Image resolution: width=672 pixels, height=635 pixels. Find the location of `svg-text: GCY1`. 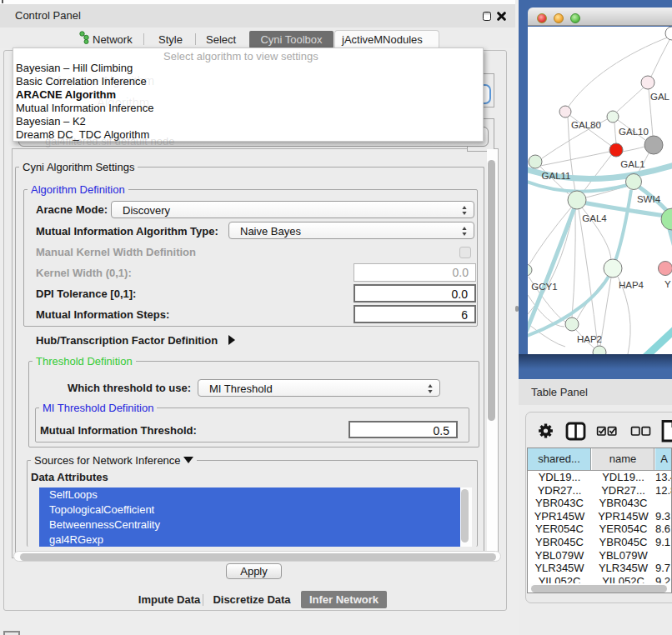

svg-text: GCY1 is located at coordinates (544, 287).